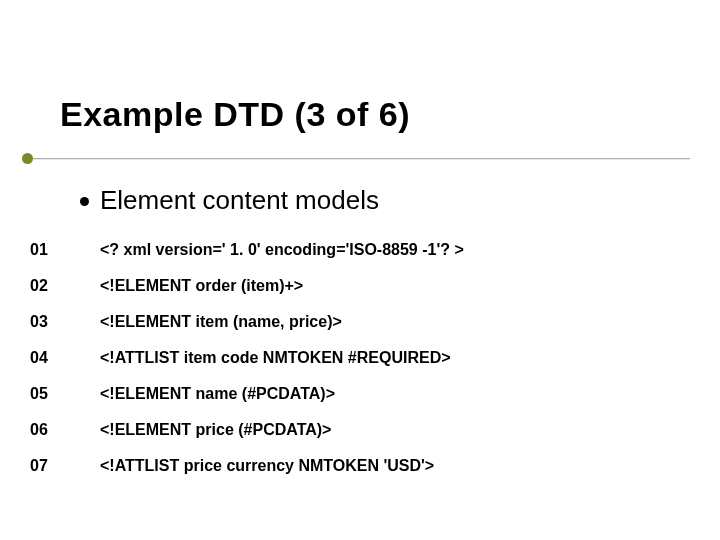 The width and height of the screenshot is (720, 540). I want to click on line-number: 01, so click(65, 250).